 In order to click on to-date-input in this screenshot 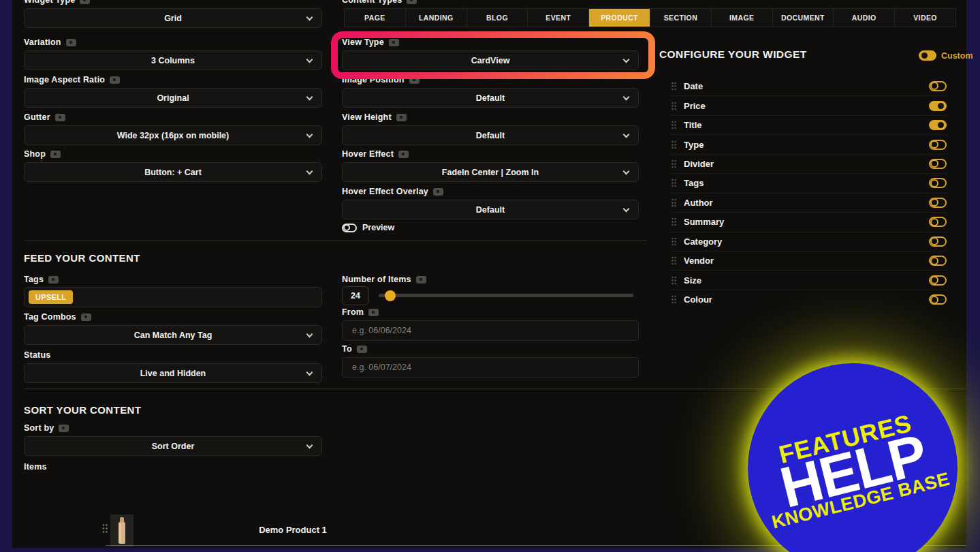, I will do `click(490, 367)`.